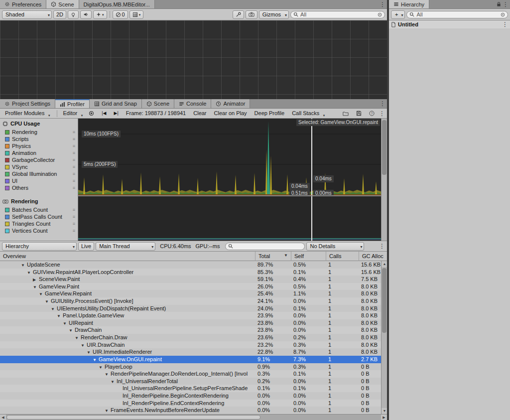  What do you see at coordinates (39, 132) in the screenshot?
I see `legend-item-rendering: Rendering≡` at bounding box center [39, 132].